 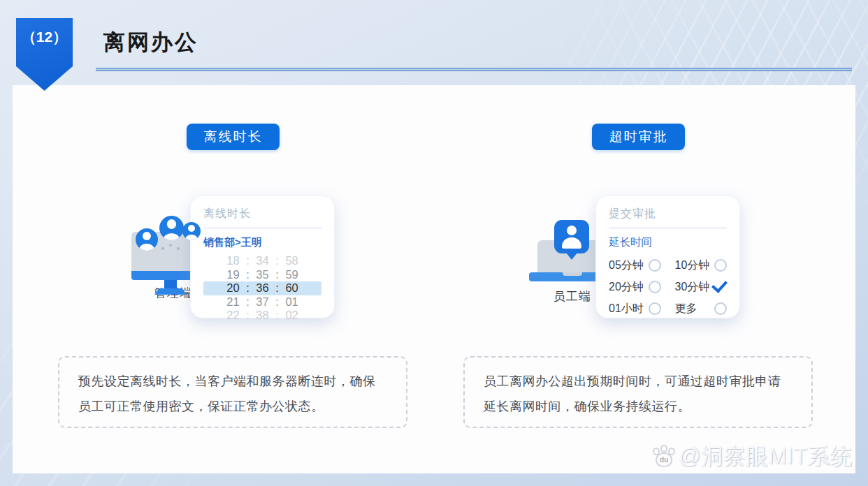 What do you see at coordinates (638, 392) in the screenshot?
I see `timeout-approval-description: 员工离网办公超出预期时间时，可通过超时审批申请延长离网时间，确保业务持续运行。` at bounding box center [638, 392].